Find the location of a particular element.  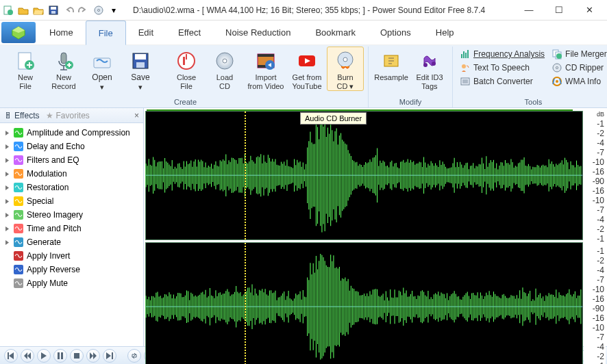

tab-effect: Effect is located at coordinates (189, 33).